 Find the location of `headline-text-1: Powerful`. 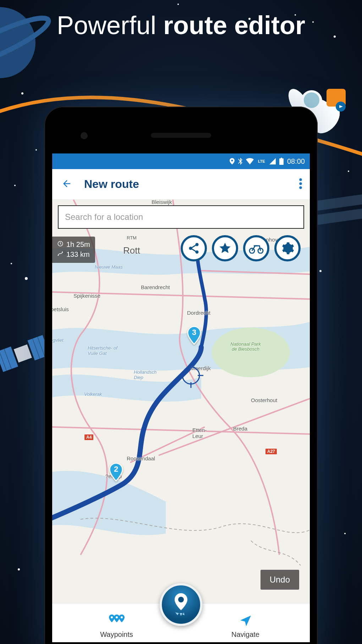

headline-text-1: Powerful is located at coordinates (110, 25).